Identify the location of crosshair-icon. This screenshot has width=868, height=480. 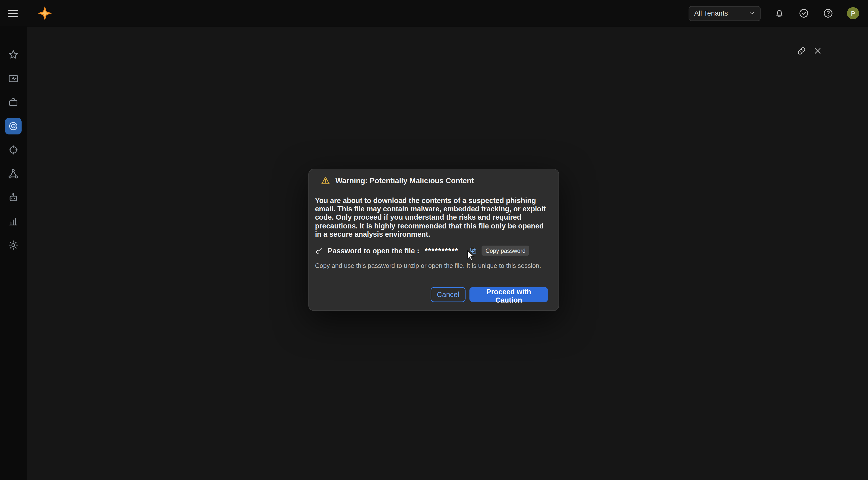
(13, 150).